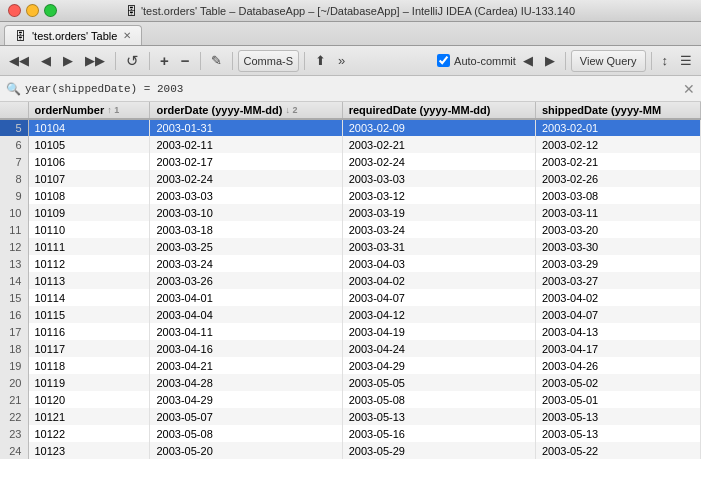  I want to click on sort-button: ↕, so click(666, 61).